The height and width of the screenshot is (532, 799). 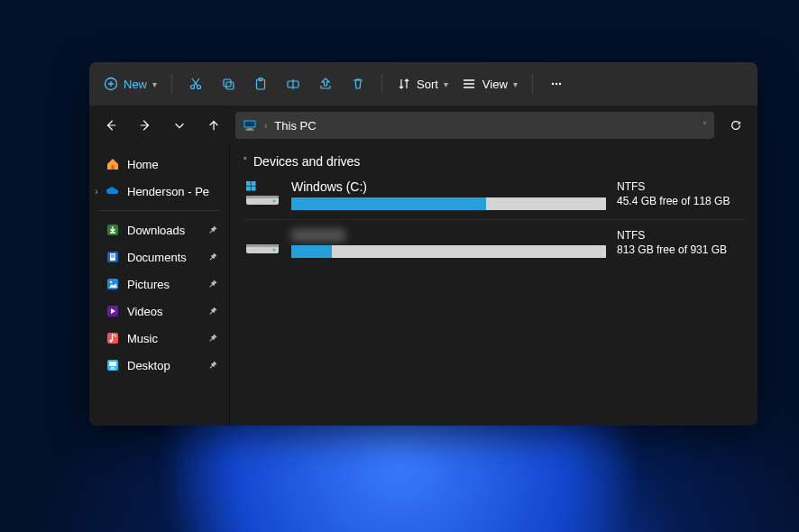 What do you see at coordinates (113, 338) in the screenshot?
I see `music-icon` at bounding box center [113, 338].